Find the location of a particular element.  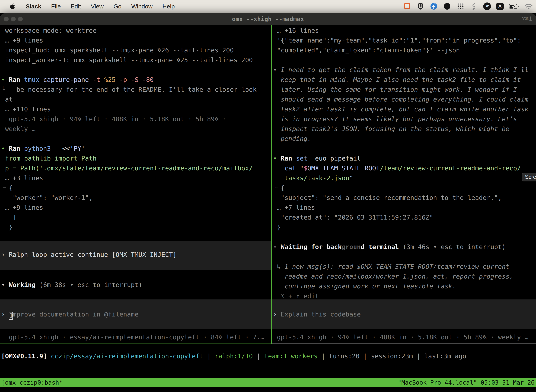

terminal-line: inspect task2's JSON, focusing on the st… is located at coordinates (404, 129).